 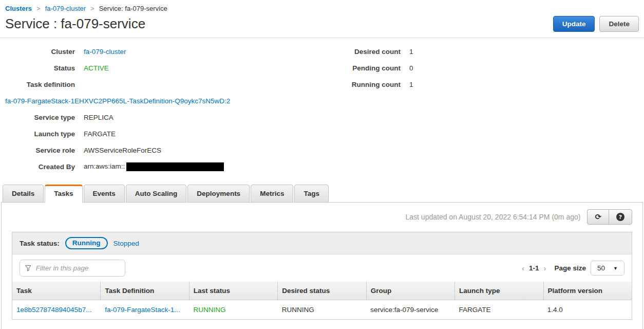 What do you see at coordinates (601, 268) in the screenshot?
I see `page-size-value: 50` at bounding box center [601, 268].